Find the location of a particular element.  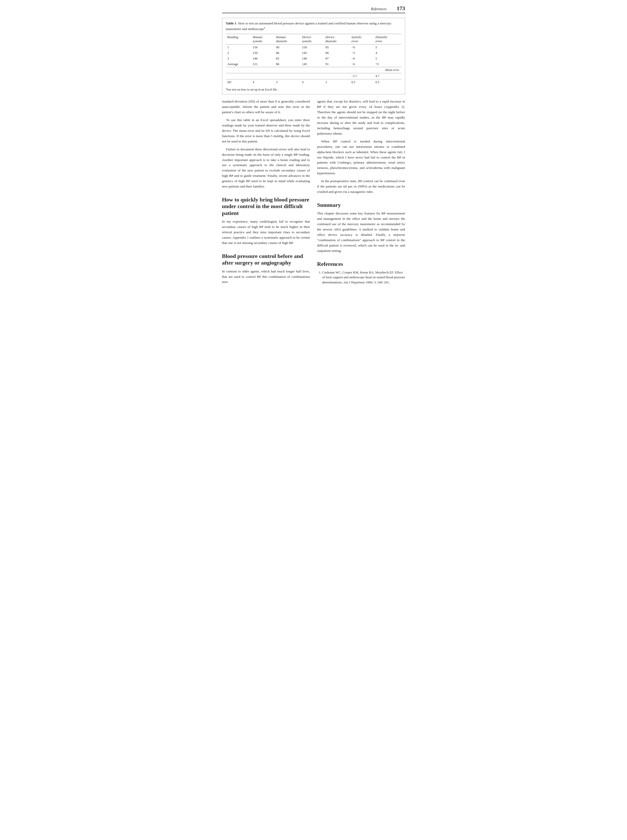

sd-cell: SD is located at coordinates (238, 82).